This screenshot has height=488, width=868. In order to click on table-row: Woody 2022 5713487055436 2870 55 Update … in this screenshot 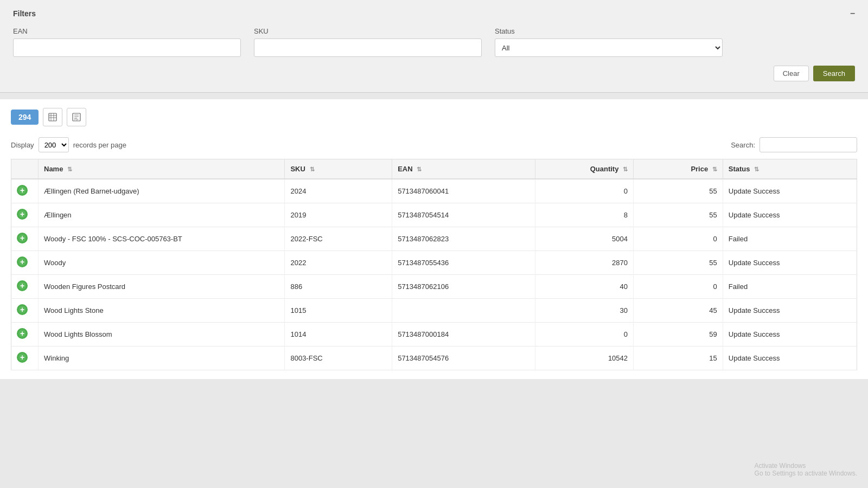, I will do `click(434, 263)`.